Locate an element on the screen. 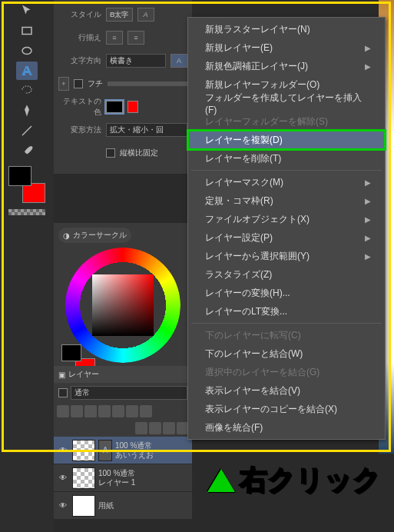  menu-item: レイヤーの変換(H)... is located at coordinates (286, 293).